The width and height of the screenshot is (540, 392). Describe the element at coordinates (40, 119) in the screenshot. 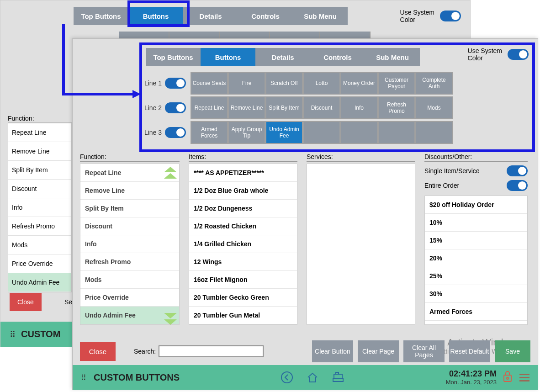

I see `function-label: Function:` at that location.